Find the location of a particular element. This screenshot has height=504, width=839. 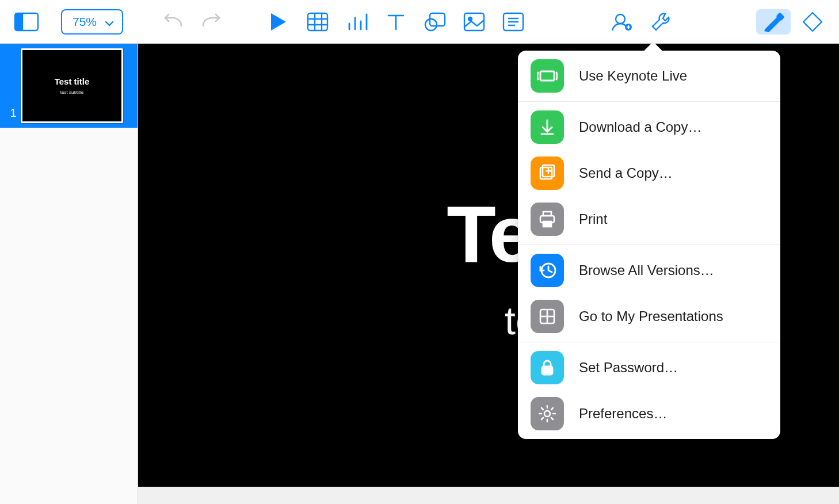

text-button is located at coordinates (396, 22).